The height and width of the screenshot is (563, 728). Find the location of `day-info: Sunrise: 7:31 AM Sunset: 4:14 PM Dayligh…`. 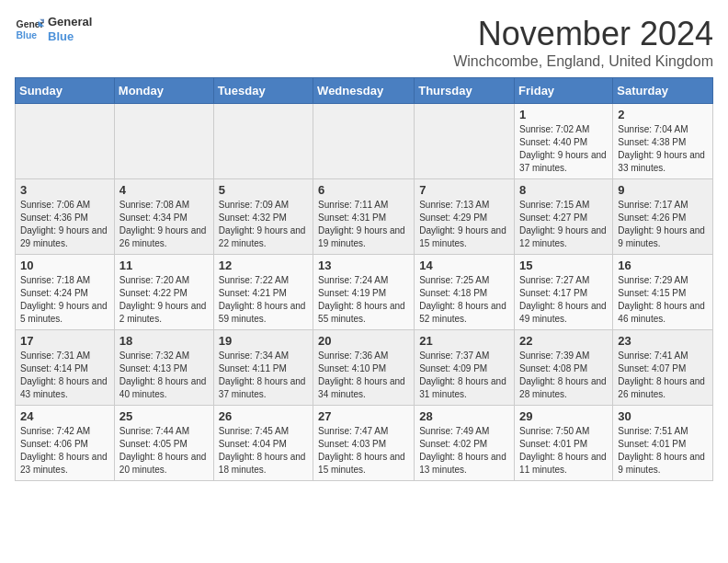

day-info: Sunrise: 7:31 AM Sunset: 4:14 PM Dayligh… is located at coordinates (64, 375).